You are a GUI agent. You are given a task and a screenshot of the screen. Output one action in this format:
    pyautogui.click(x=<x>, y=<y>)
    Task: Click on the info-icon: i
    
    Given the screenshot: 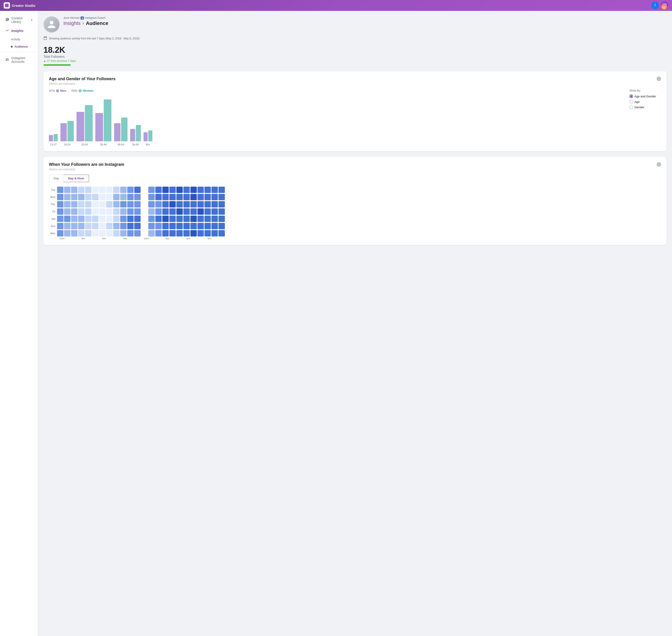 What is the action you would take?
    pyautogui.click(x=659, y=79)
    